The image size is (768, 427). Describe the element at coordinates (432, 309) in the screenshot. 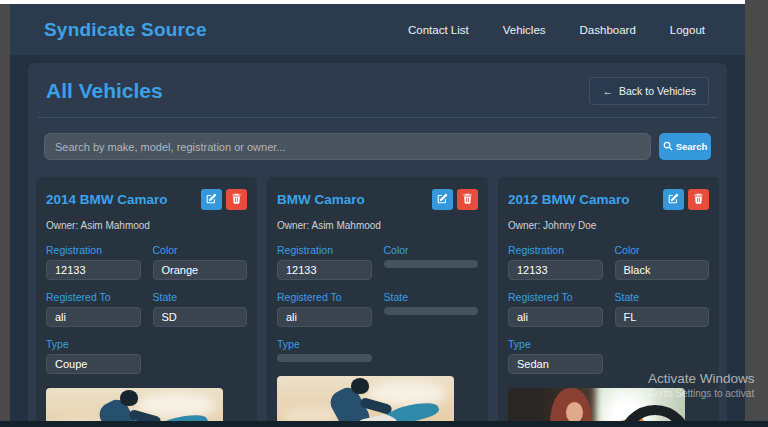

I see `field-state: State` at that location.